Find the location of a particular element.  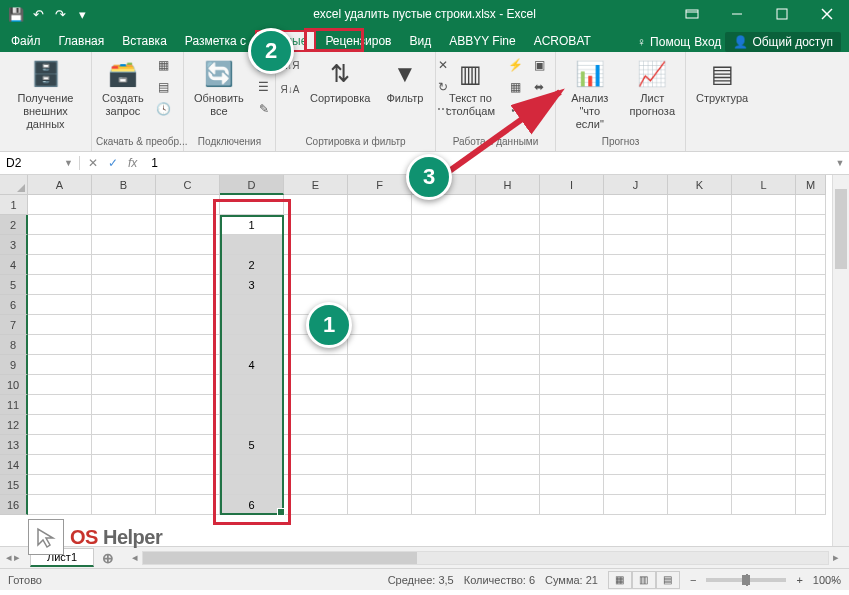

row-header: 1 is located at coordinates (14, 205).